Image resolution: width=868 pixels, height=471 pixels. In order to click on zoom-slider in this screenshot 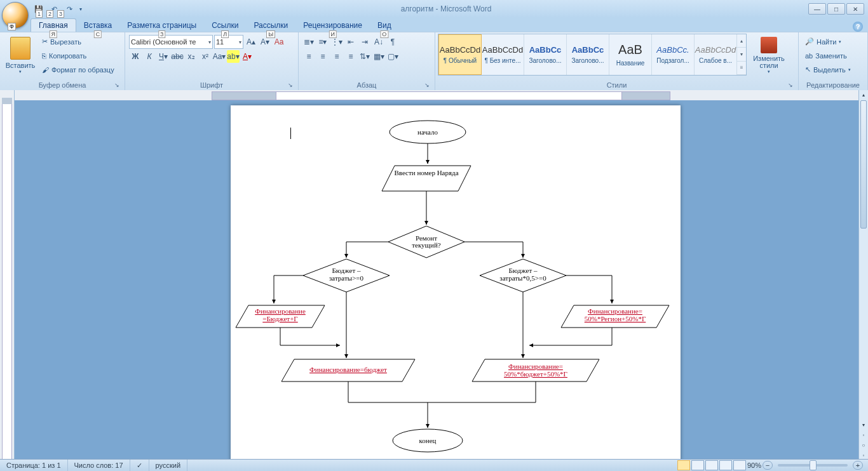, I will do `click(813, 465)`.